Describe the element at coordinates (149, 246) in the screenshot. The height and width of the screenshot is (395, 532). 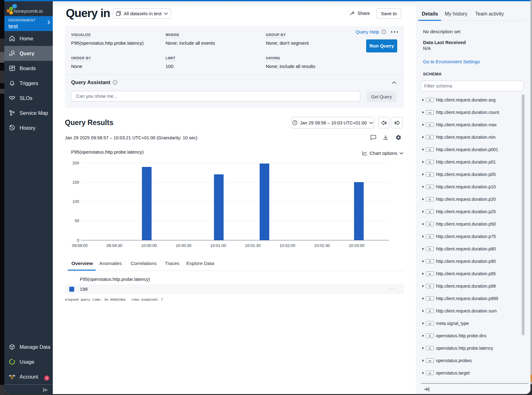
I see `svg-text: 10:00:00` at that location.